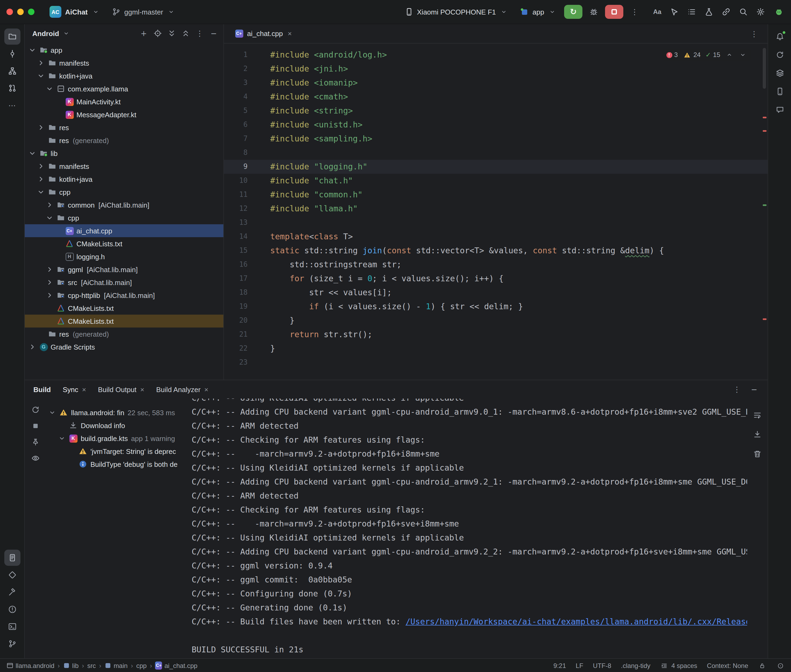 This screenshot has width=791, height=672. What do you see at coordinates (141, 666) in the screenshot?
I see `breadcrumb-item: cpp` at bounding box center [141, 666].